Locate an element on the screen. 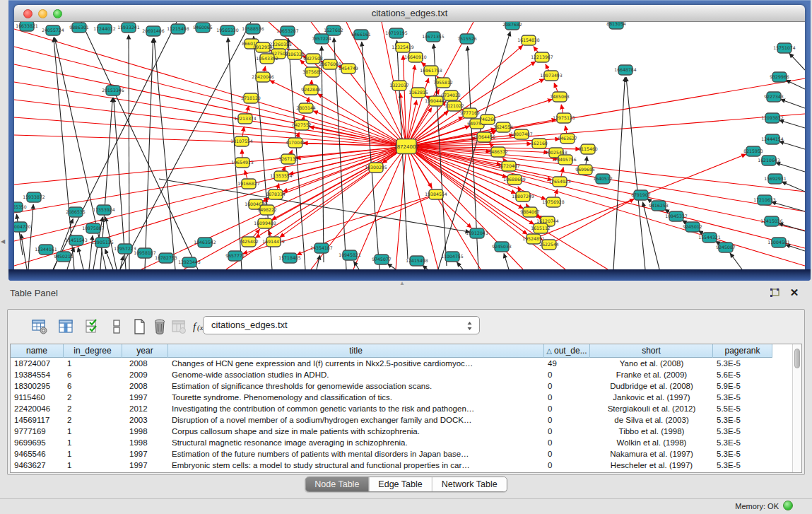  network-node: 11215498 is located at coordinates (178, 29).